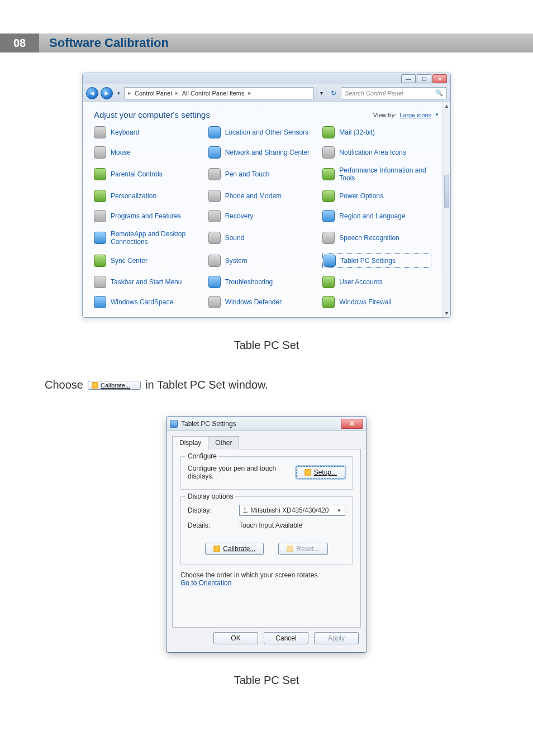 The image size is (533, 756). What do you see at coordinates (149, 238) in the screenshot?
I see `control-panel-item: RemoteApp and Desktop Connections` at bounding box center [149, 238].